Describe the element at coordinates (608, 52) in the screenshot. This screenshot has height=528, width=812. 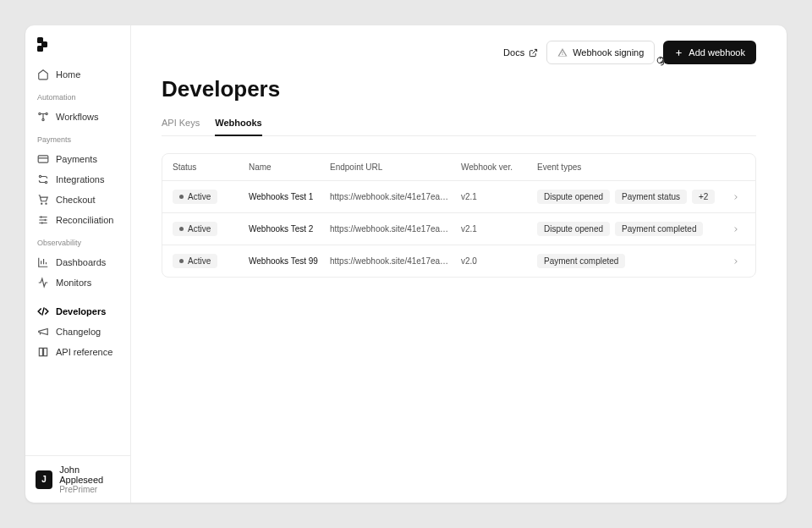
I see `signing-label: Webhook signing` at that location.